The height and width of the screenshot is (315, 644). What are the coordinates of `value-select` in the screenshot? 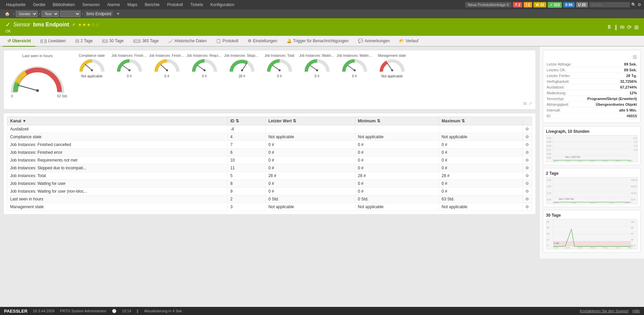 It's located at (70, 14).